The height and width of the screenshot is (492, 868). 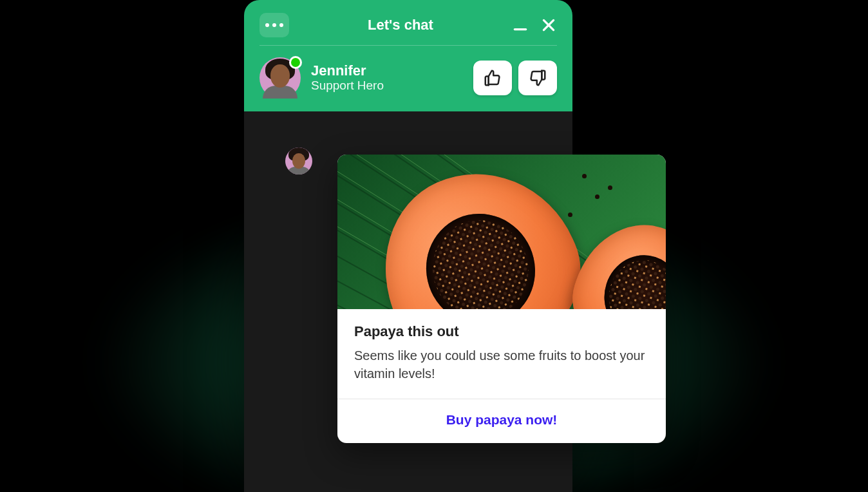 What do you see at coordinates (408, 45) in the screenshot?
I see `header-divider` at bounding box center [408, 45].